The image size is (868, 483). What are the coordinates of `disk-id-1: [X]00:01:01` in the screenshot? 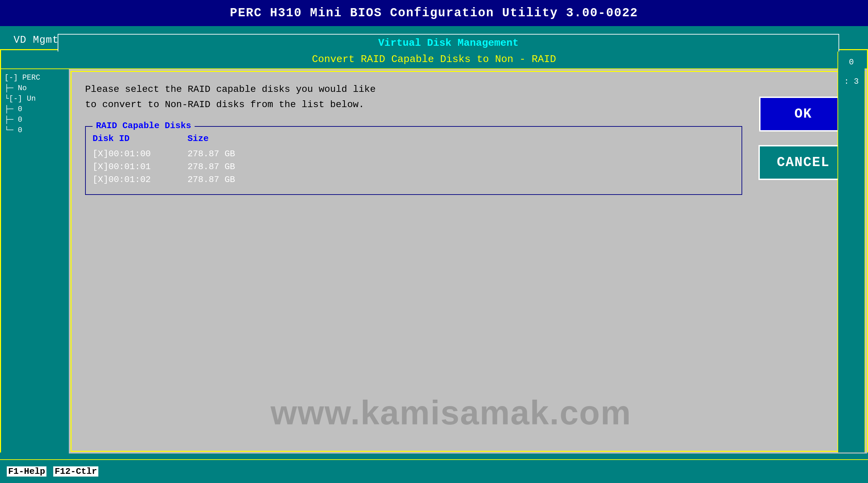 It's located at (126, 167).